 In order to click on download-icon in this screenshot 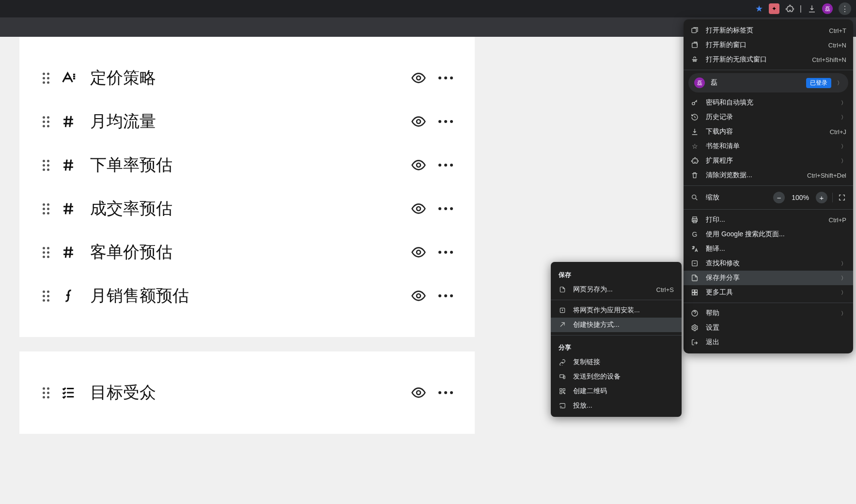, I will do `click(695, 132)`.